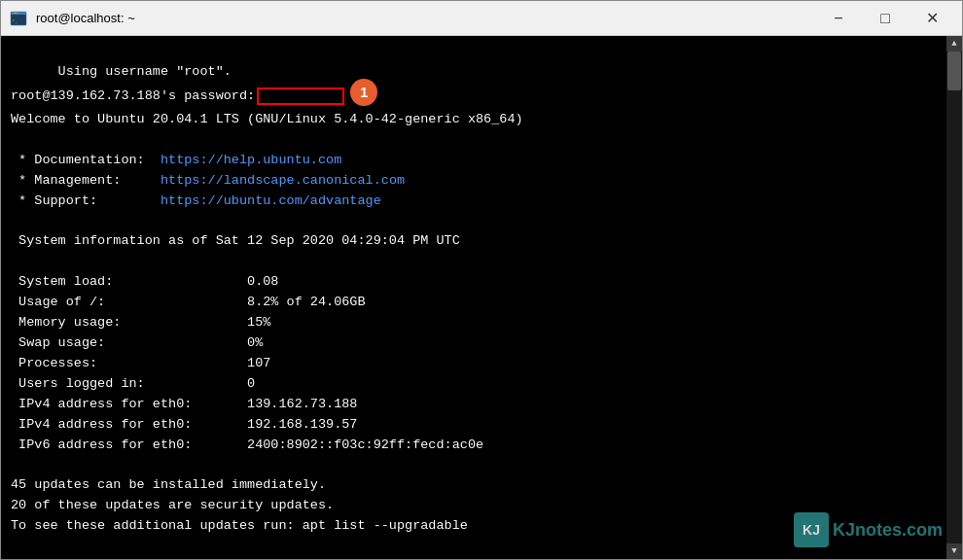 Image resolution: width=963 pixels, height=560 pixels. I want to click on line-processes: Processes: 107, so click(140, 364).